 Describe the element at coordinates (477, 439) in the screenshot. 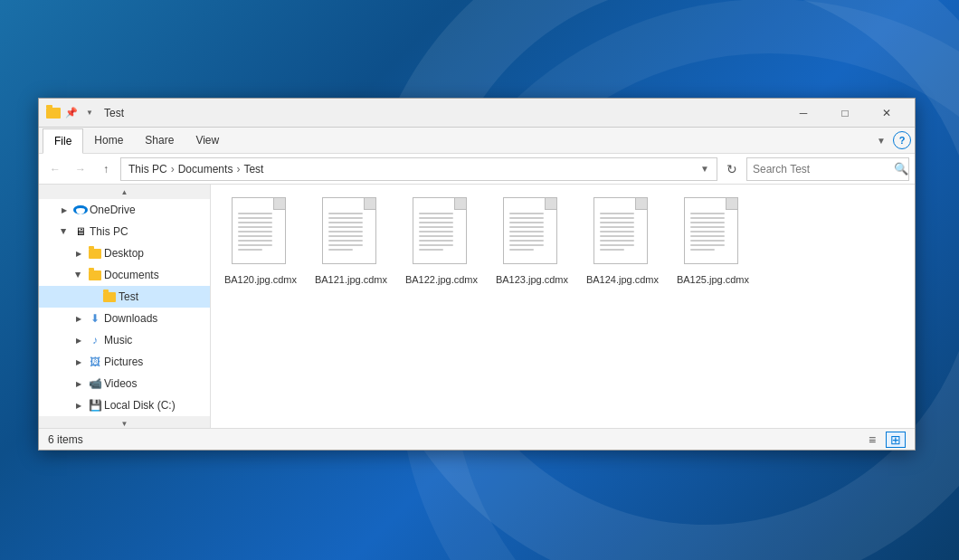

I see `status-bar: 6 items ≡ ⊞` at that location.